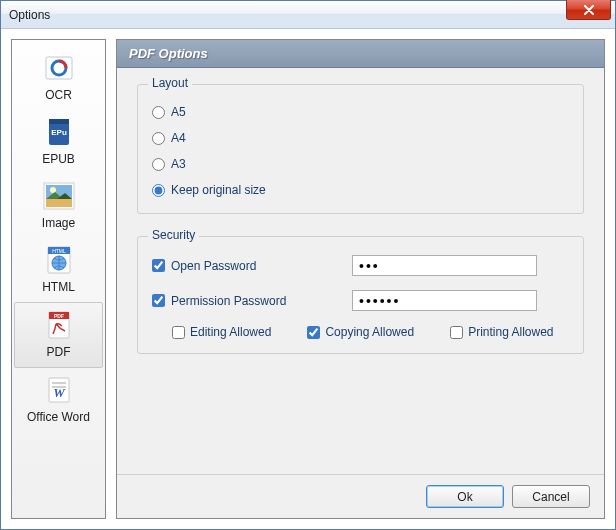  Describe the element at coordinates (589, 10) in the screenshot. I see `close-icon` at that location.